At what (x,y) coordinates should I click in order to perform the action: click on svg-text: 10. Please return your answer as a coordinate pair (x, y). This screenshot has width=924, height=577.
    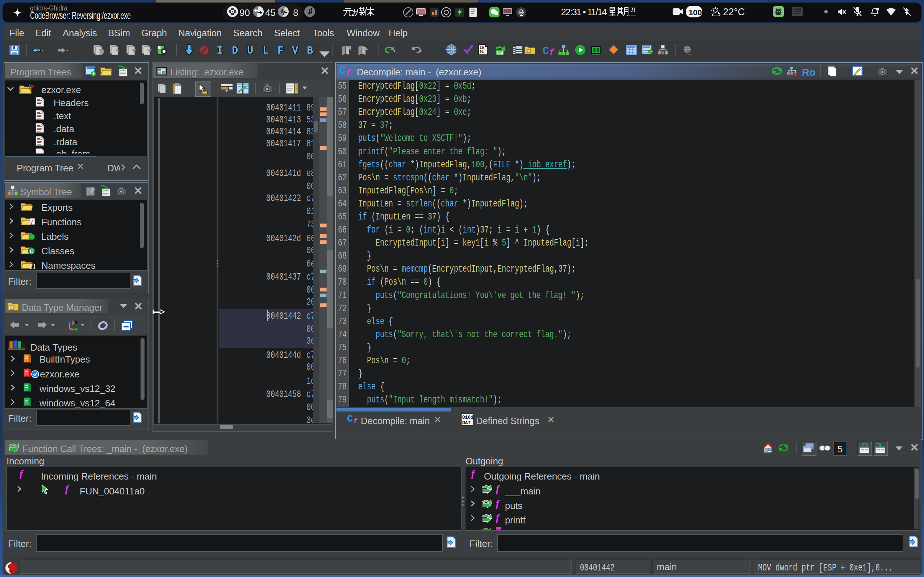
    Looking at the image, I should click on (481, 48).